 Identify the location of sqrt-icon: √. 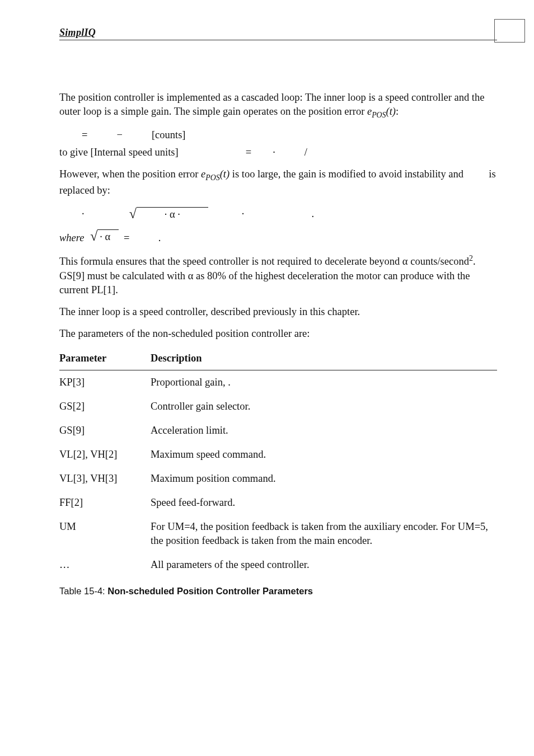
(133, 214).